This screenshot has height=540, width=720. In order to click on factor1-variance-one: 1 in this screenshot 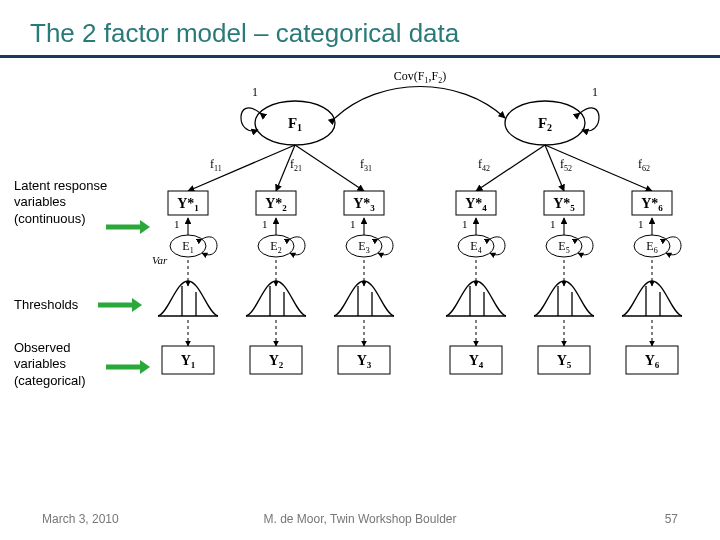, I will do `click(255, 92)`.